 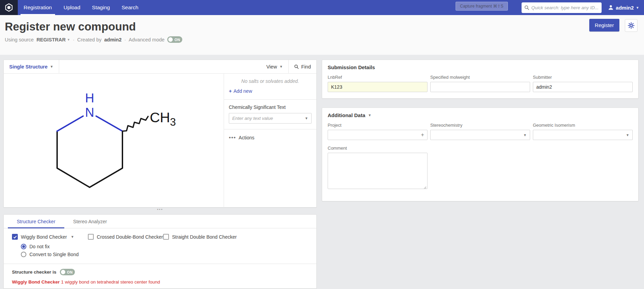 What do you see at coordinates (565, 8) in the screenshot?
I see `quick-search-input` at bounding box center [565, 8].